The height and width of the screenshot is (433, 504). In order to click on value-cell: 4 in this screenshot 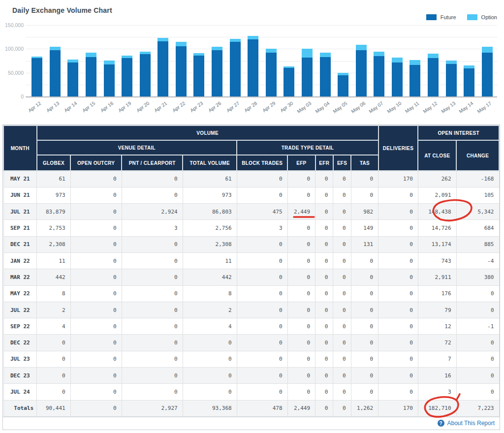, I will do `click(54, 327)`.